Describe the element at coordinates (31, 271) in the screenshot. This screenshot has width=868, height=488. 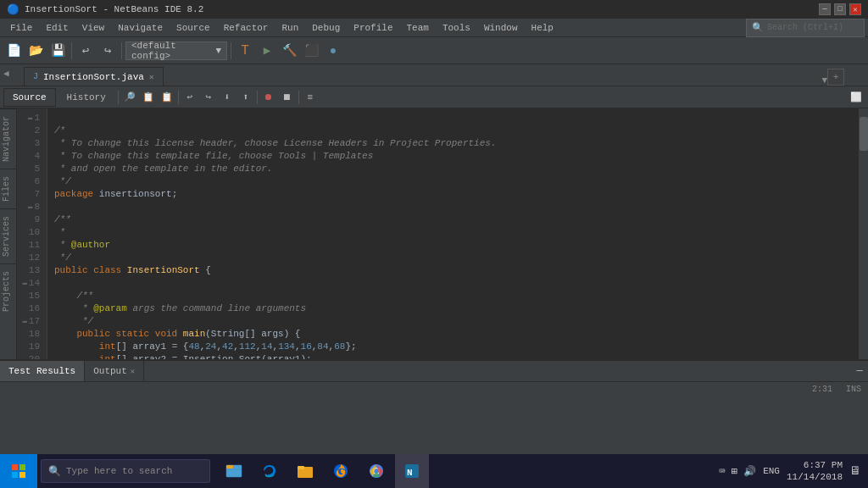
I see `ln-13: 13` at that location.